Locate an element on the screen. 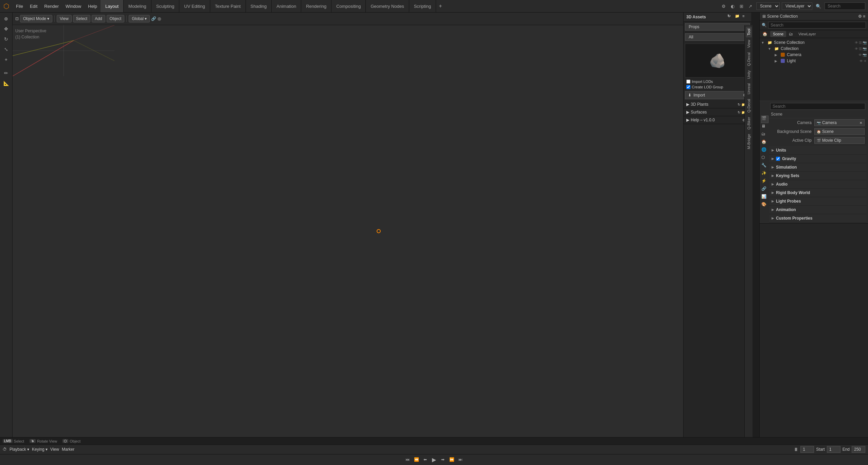 The width and height of the screenshot is (868, 465). props-modifier-icon: 🔧 is located at coordinates (765, 166).